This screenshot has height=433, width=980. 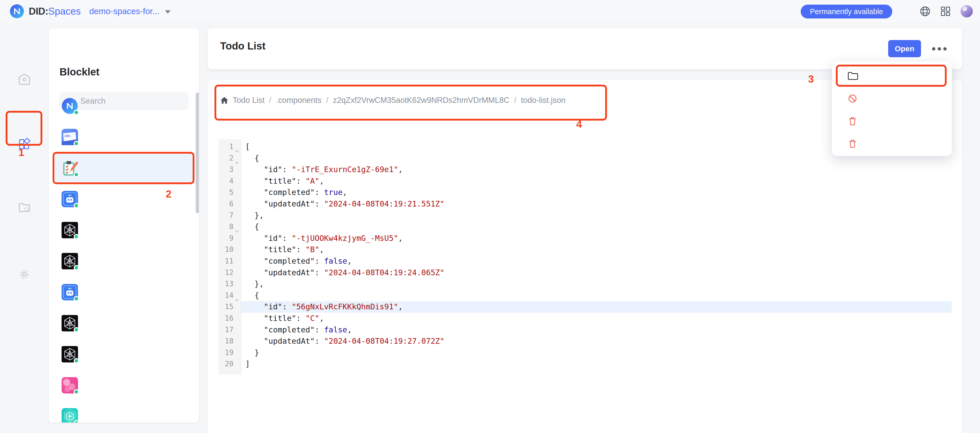 What do you see at coordinates (226, 284) in the screenshot?
I see `line-number: 13` at bounding box center [226, 284].